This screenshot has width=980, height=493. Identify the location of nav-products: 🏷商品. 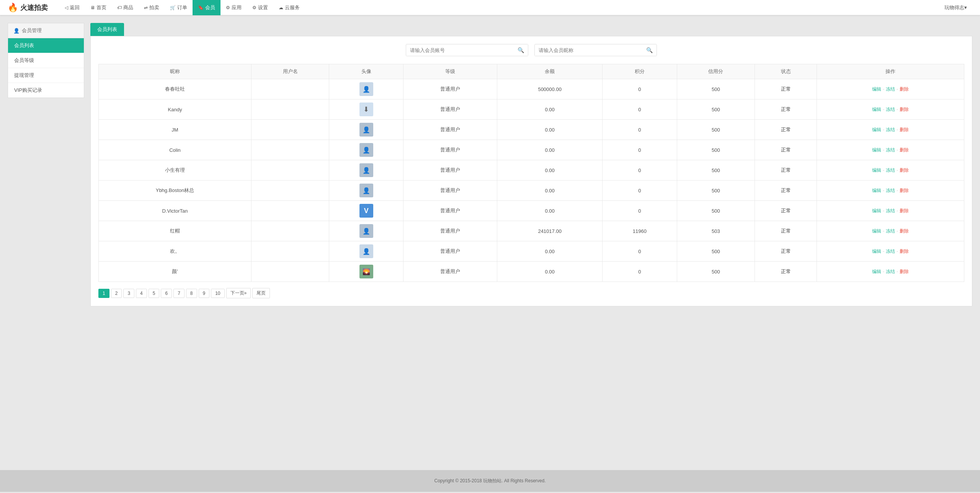
(125, 8).